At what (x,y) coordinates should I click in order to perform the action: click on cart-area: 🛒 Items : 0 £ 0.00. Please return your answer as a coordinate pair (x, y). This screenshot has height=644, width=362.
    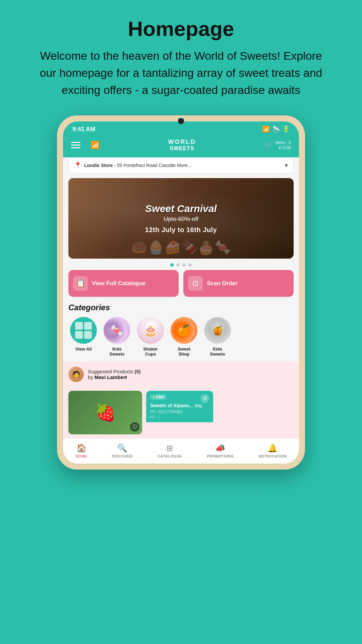
    Looking at the image, I should click on (278, 145).